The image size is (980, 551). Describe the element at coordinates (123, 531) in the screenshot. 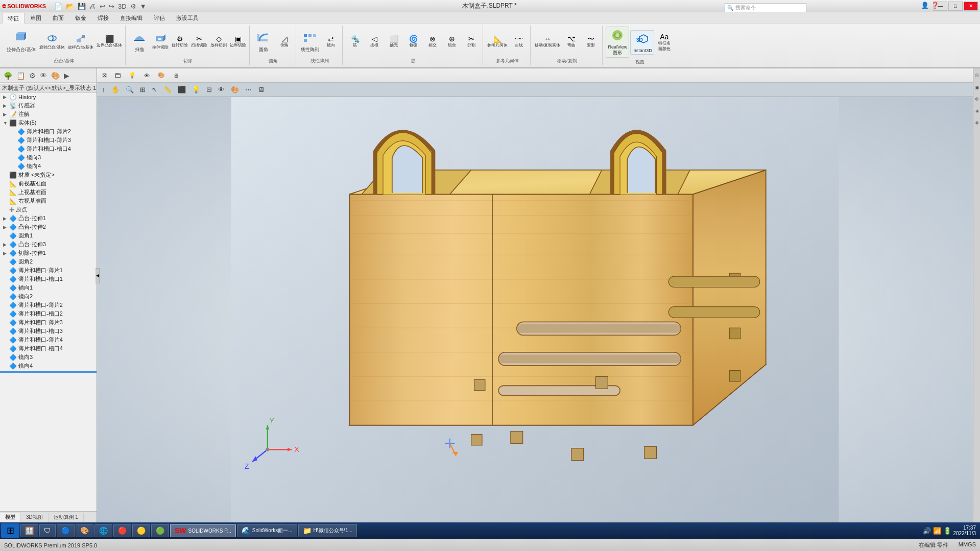

I see `taskbar-red-app: 🔴` at that location.